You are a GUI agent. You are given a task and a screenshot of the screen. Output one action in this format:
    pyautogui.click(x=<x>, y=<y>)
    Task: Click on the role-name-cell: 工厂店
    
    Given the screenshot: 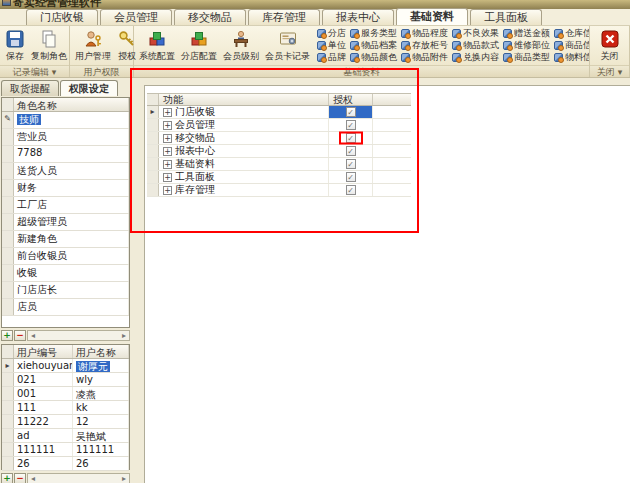 What is the action you would take?
    pyautogui.click(x=72, y=205)
    